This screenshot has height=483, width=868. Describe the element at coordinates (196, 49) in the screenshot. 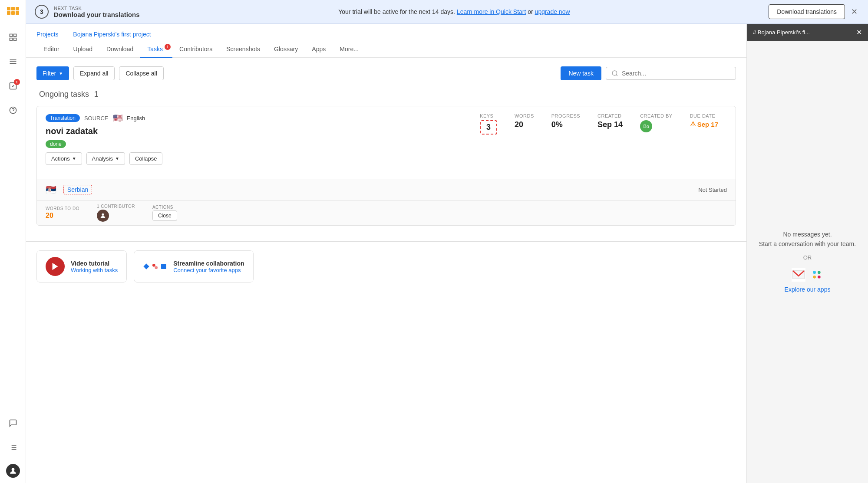

I see `contributors-tab: Contributors` at that location.